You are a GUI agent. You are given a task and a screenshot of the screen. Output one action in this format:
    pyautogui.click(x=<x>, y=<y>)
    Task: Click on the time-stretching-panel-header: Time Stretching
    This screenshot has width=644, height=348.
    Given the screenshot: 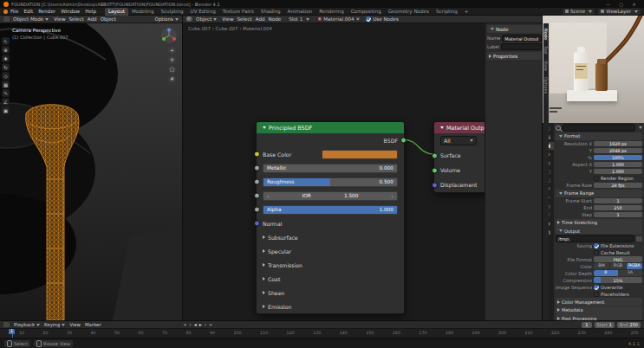 What is the action you would take?
    pyautogui.click(x=599, y=223)
    